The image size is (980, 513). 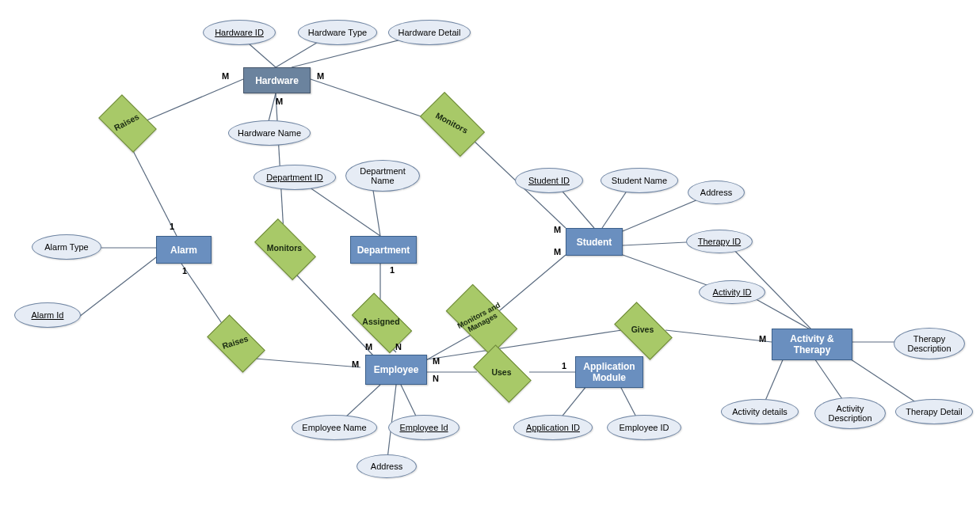 What do you see at coordinates (398, 347) in the screenshot?
I see `card-emp-assigned-n: N` at bounding box center [398, 347].